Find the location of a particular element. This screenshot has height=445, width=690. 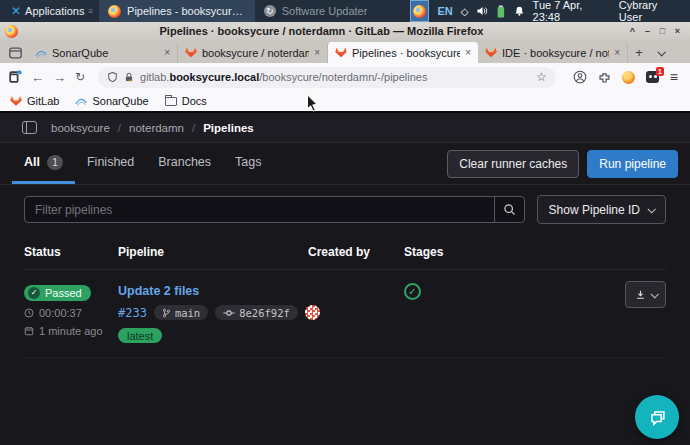

tab-all: All 1 is located at coordinates (44, 164).